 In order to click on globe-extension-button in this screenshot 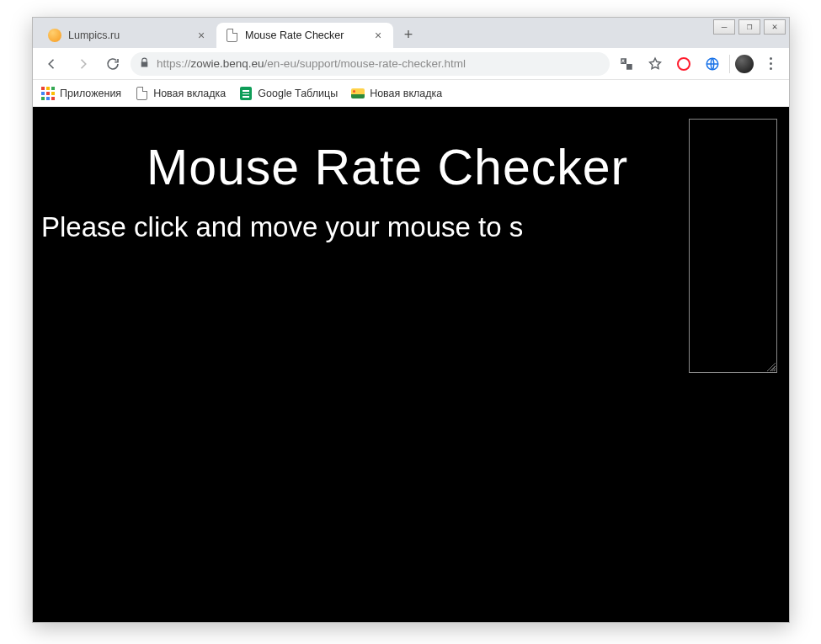, I will do `click(712, 64)`.